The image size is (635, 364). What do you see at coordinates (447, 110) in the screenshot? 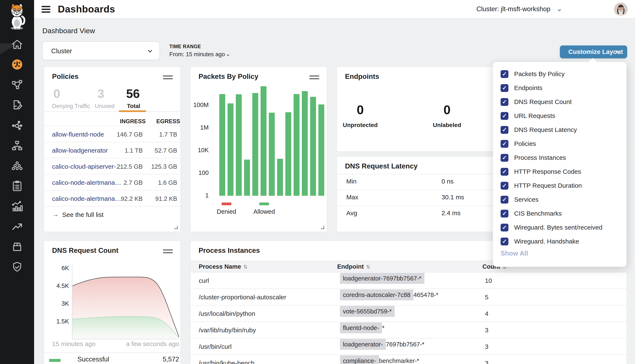
I see `unlabeled-value: 0` at bounding box center [447, 110].